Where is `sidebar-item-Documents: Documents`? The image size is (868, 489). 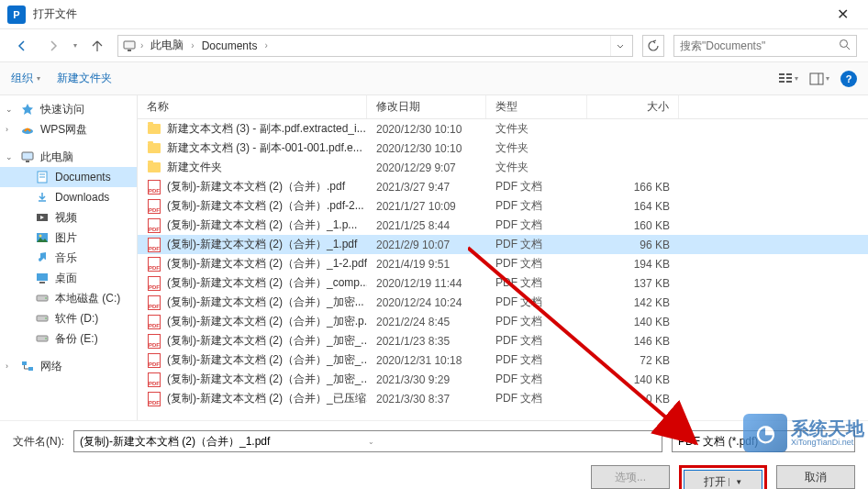 sidebar-item-Documents: Documents is located at coordinates (68, 177).